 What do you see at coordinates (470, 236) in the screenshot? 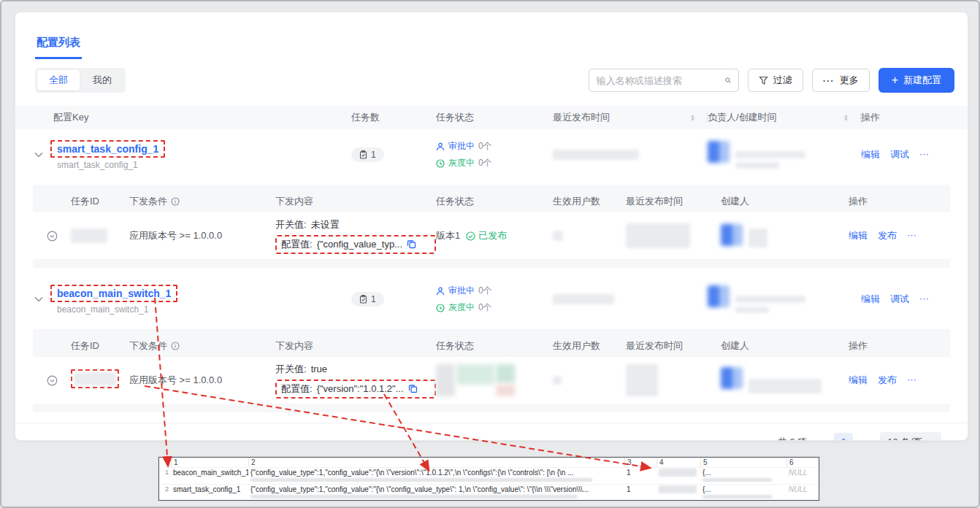
I see `check-circle-icon` at bounding box center [470, 236].